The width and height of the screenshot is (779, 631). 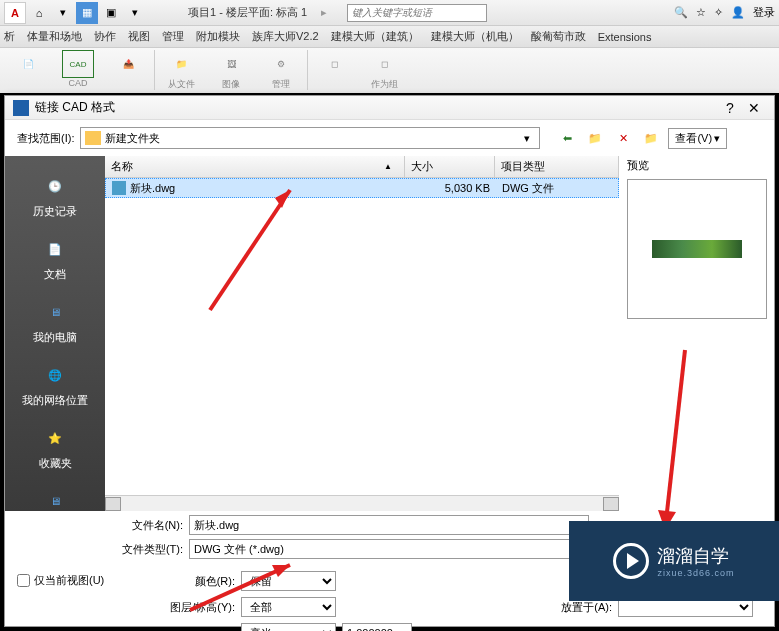 I want to click on tool-button: 📤, so click(x=128, y=64).